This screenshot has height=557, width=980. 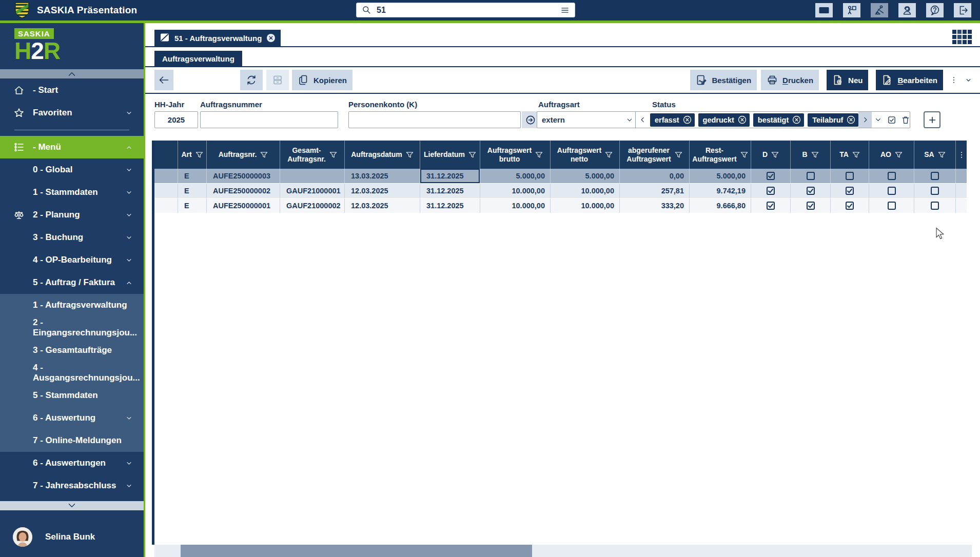 What do you see at coordinates (865, 120) in the screenshot?
I see `status-scroll-right` at bounding box center [865, 120].